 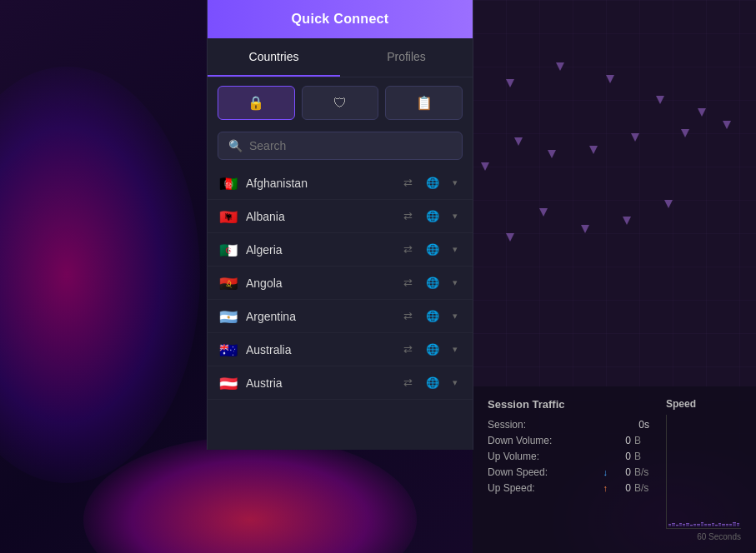 What do you see at coordinates (549, 456) in the screenshot?
I see `up-volume-label: Up Volume:` at bounding box center [549, 456].